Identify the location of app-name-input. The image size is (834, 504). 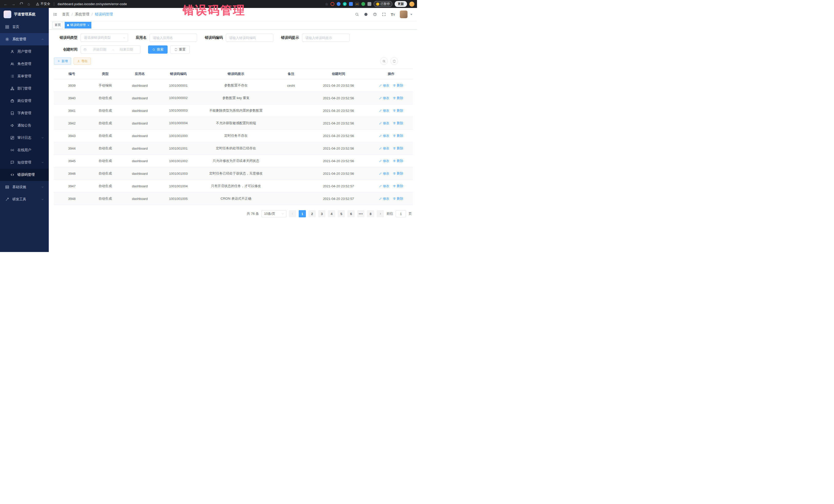
(173, 38).